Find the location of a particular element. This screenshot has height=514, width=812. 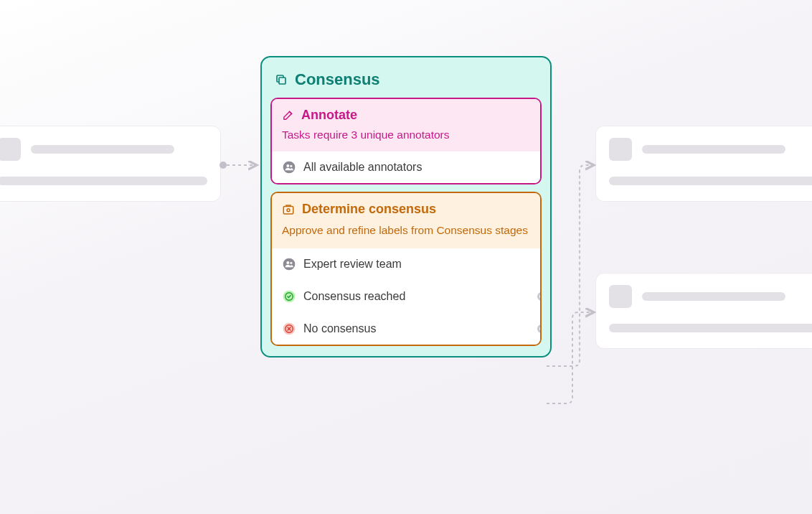

annotate-title: Annotate is located at coordinates (329, 115).